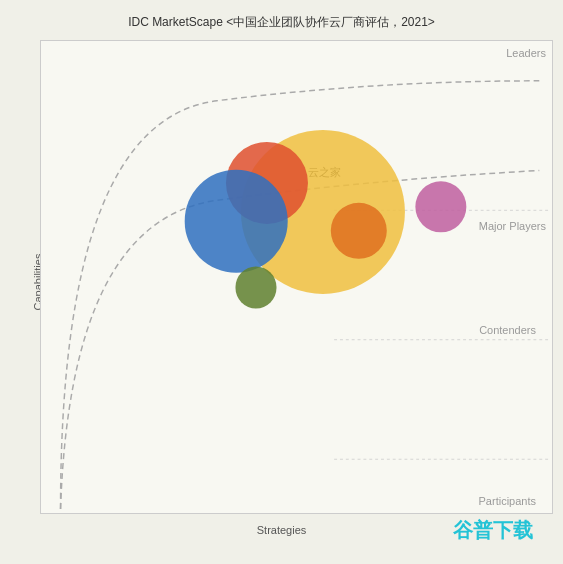 This screenshot has height=564, width=563. Describe the element at coordinates (508, 501) in the screenshot. I see `label-participants: Participants` at that location.